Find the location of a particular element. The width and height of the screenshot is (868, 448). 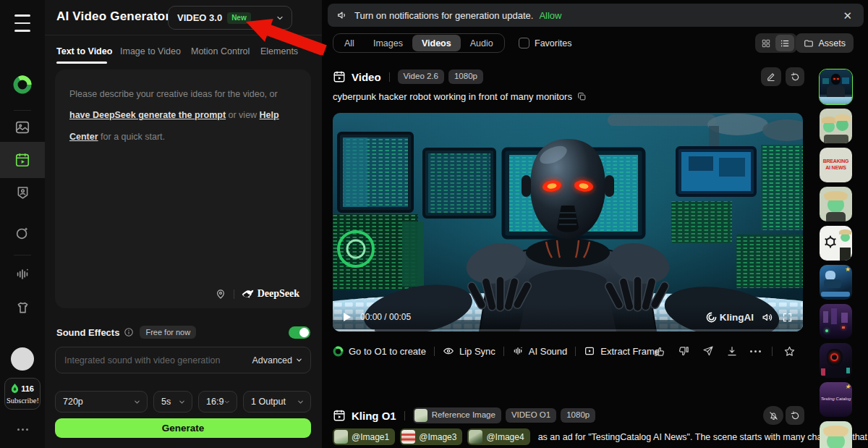

more-icon is located at coordinates (22, 430).